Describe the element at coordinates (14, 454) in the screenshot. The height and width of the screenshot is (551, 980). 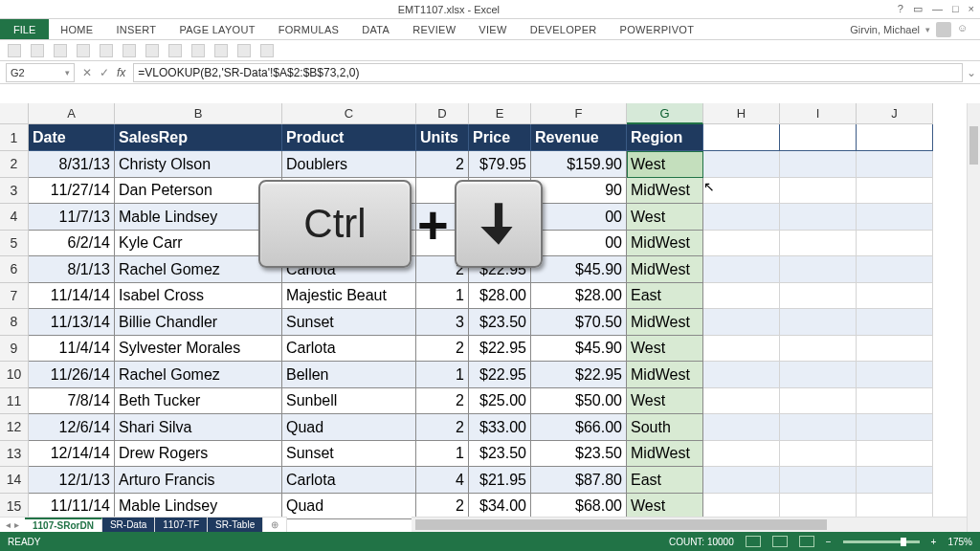
I see `row-header: 13` at that location.